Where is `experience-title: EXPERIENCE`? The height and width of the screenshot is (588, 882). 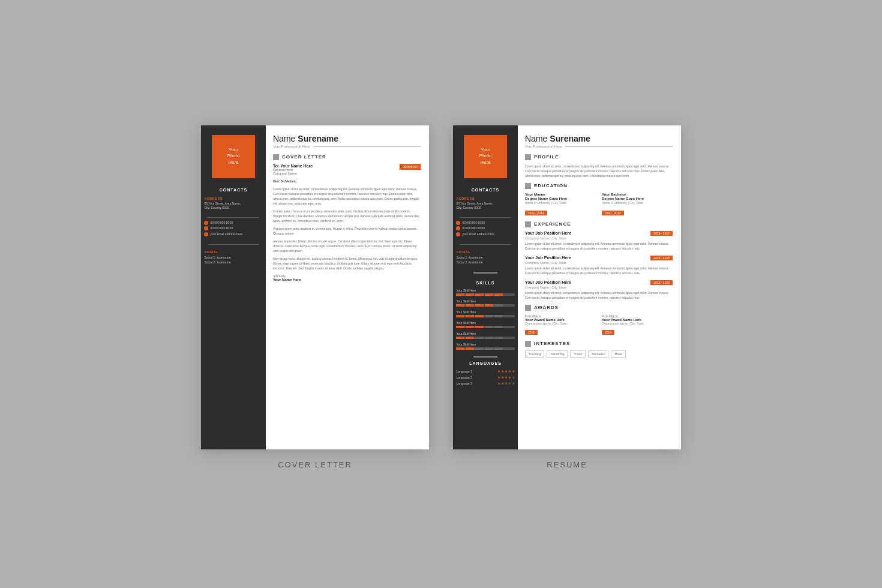
experience-title: EXPERIENCE is located at coordinates (553, 224).